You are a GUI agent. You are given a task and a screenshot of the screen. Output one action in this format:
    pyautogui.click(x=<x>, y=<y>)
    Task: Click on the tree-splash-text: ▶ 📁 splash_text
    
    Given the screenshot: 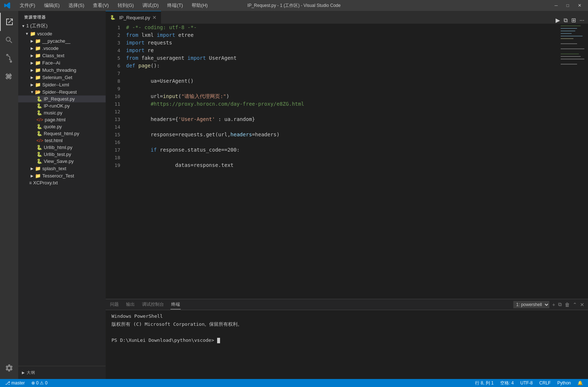 What is the action you would take?
    pyautogui.click(x=62, y=168)
    